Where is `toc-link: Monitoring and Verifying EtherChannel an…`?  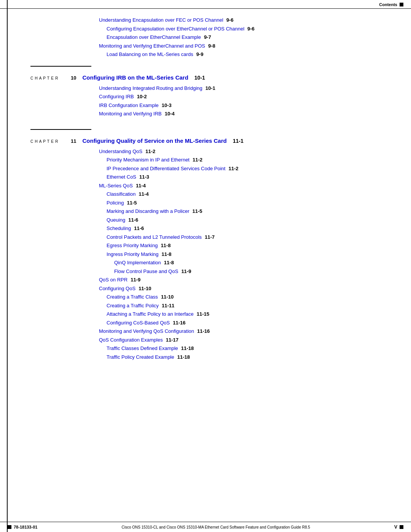 toc-link: Monitoring and Verifying EtherChannel an… is located at coordinates (152, 46).